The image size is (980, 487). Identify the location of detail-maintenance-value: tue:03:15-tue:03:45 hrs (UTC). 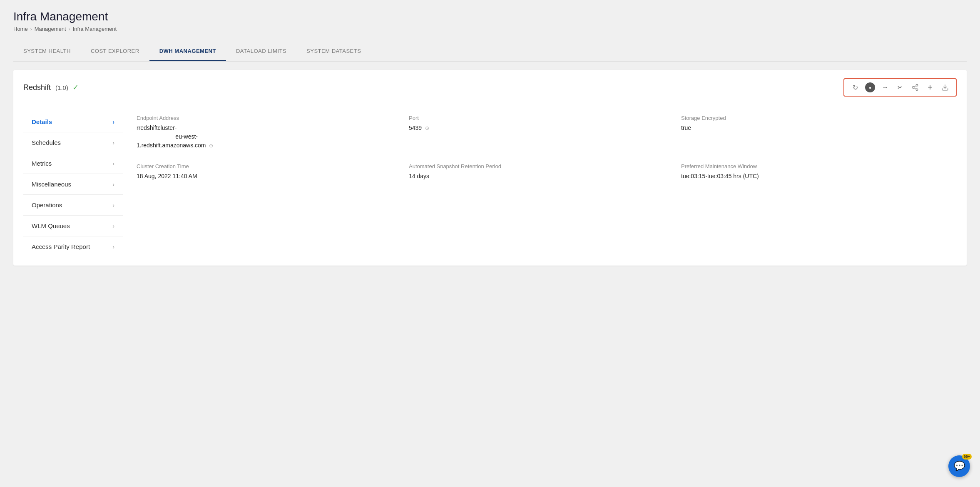
(812, 176).